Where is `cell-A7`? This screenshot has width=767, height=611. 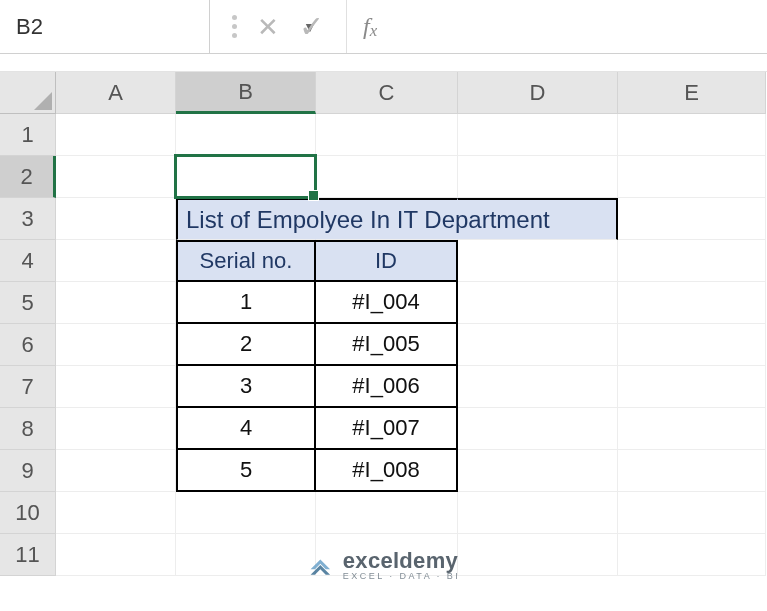 cell-A7 is located at coordinates (116, 387).